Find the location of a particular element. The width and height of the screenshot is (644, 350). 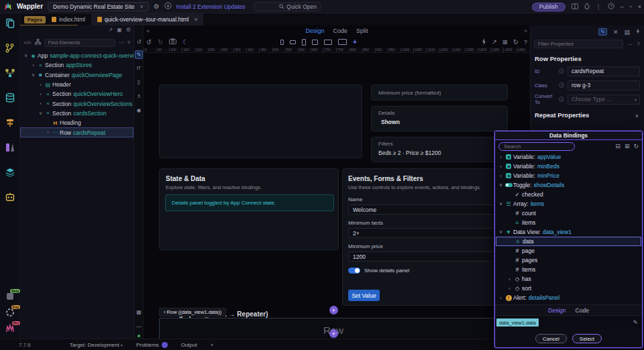

split-view-icon is located at coordinates (575, 7).